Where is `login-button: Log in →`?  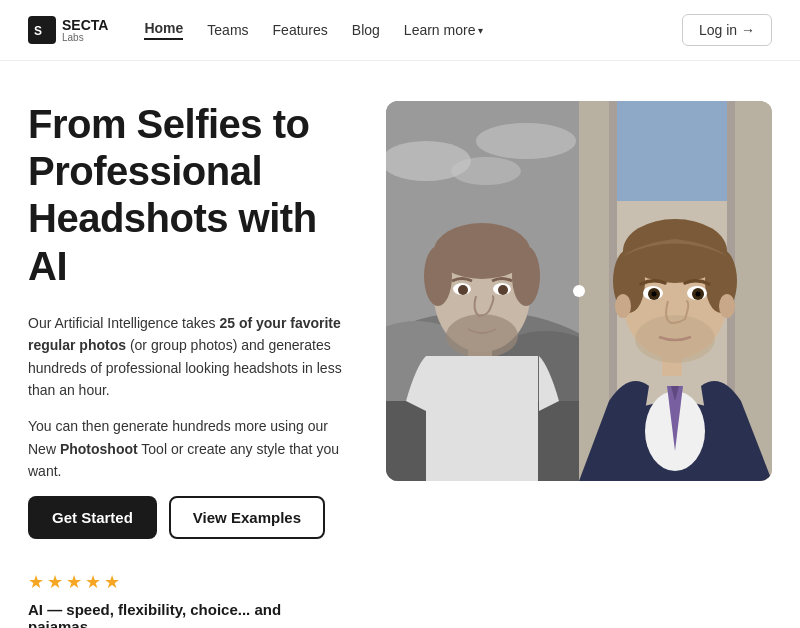
login-button: Log in → is located at coordinates (727, 30).